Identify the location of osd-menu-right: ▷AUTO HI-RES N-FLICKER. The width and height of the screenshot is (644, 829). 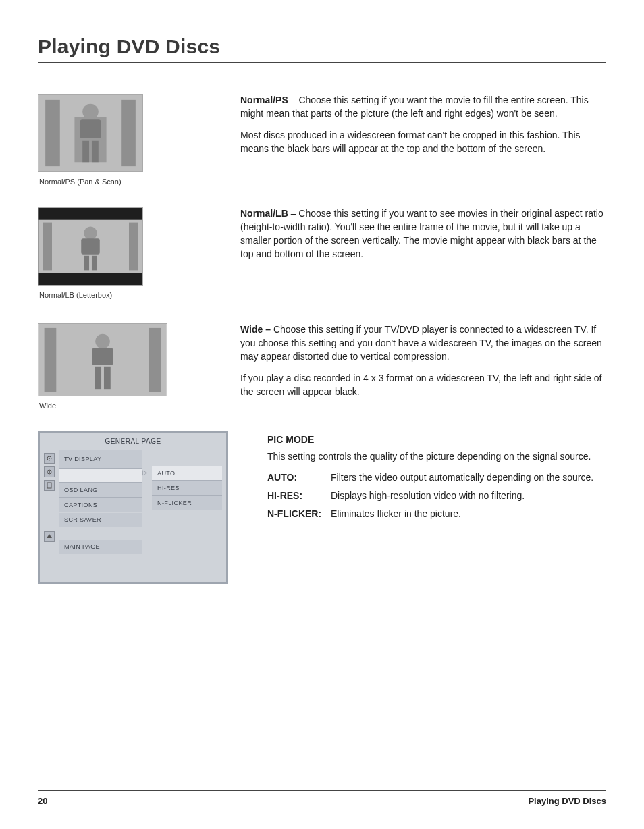
(186, 516).